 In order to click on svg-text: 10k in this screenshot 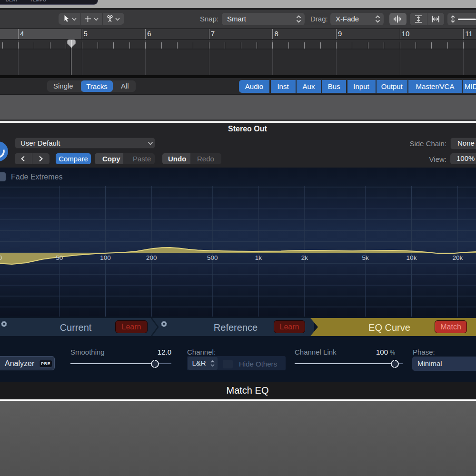, I will do `click(412, 258)`.